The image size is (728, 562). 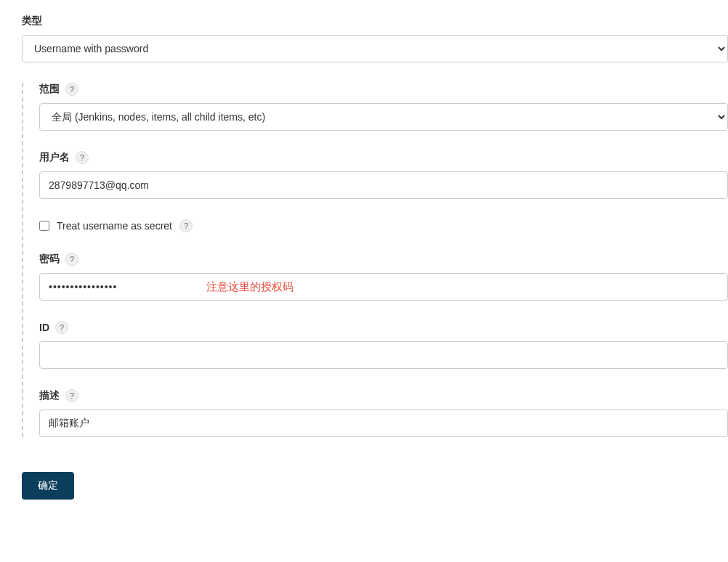 What do you see at coordinates (49, 396) in the screenshot?
I see `description-label: 描述` at bounding box center [49, 396].